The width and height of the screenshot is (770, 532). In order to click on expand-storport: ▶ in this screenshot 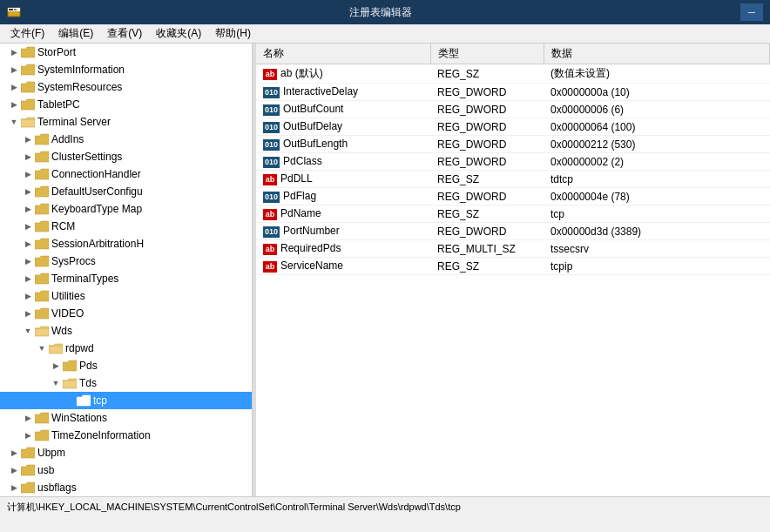, I will do `click(14, 52)`.